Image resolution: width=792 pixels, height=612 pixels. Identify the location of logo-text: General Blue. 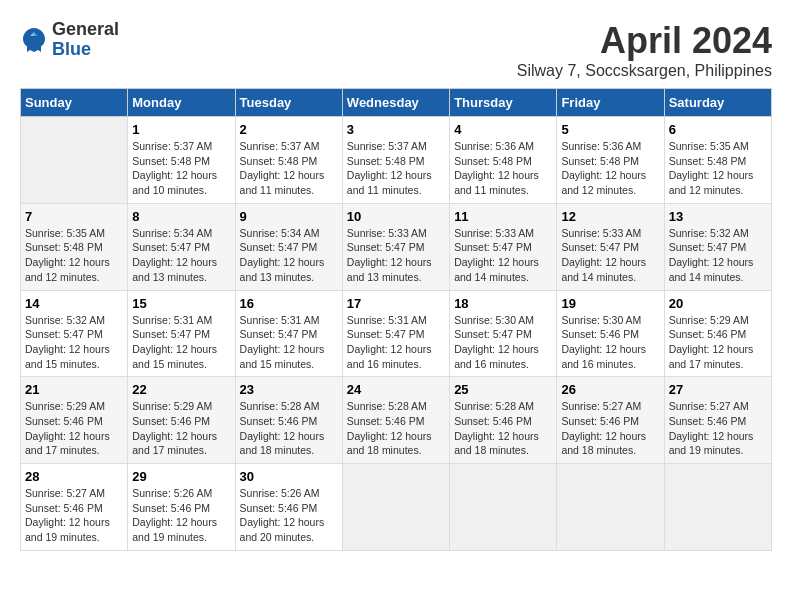
(86, 40).